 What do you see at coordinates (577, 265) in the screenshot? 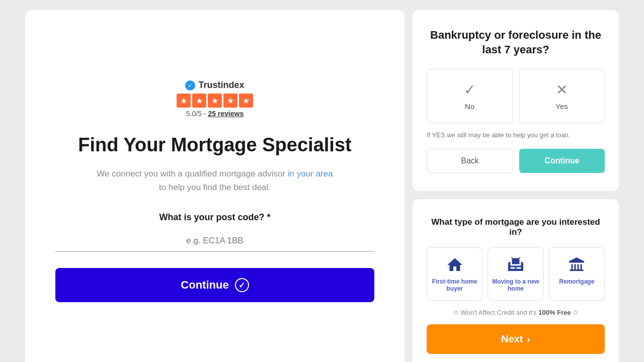
I see `remortgage-house-icon` at bounding box center [577, 265].